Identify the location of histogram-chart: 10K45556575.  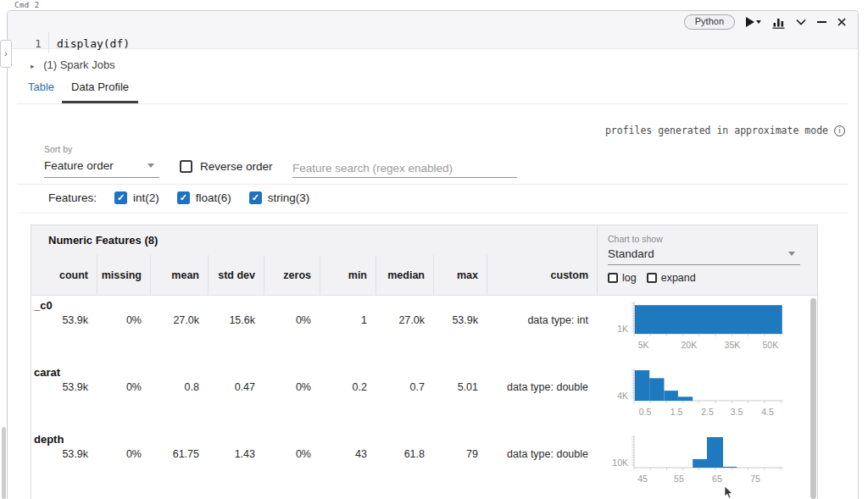
(705, 463).